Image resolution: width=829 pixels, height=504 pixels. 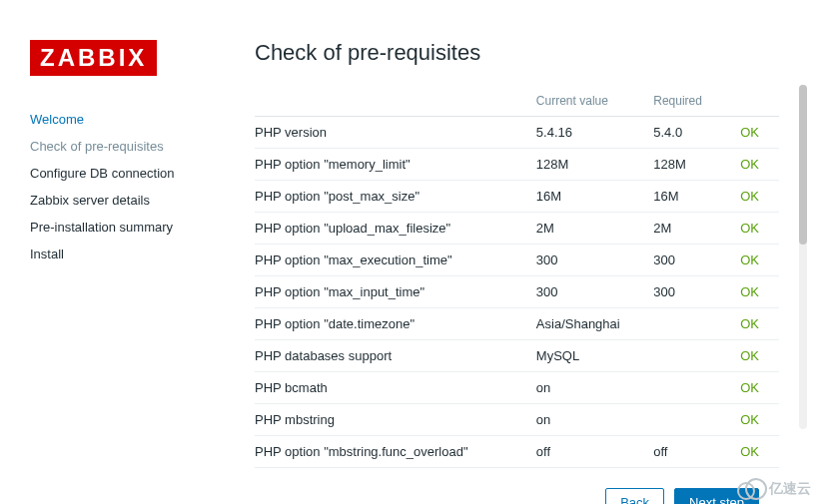 What do you see at coordinates (122, 200) in the screenshot?
I see `nav-item-server-details: Zabbix server details` at bounding box center [122, 200].